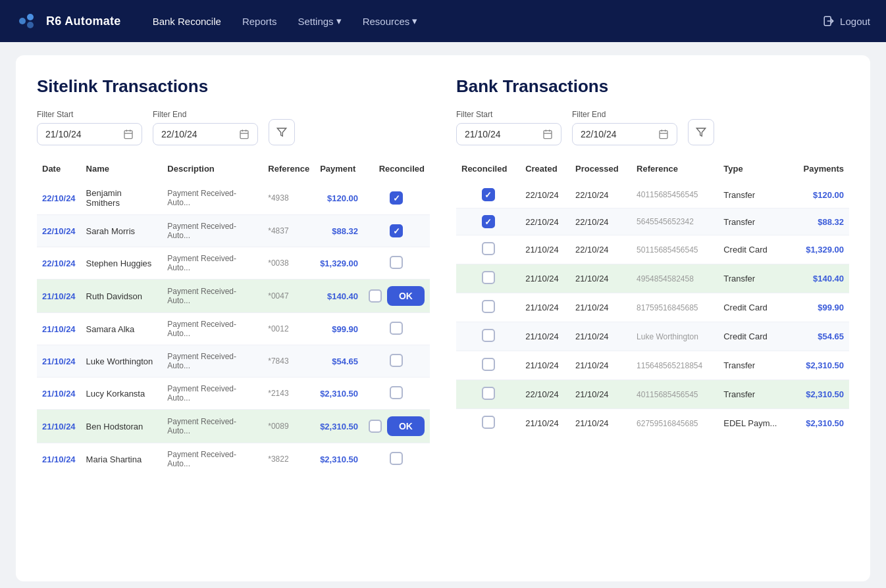 This screenshot has height=588, width=886. What do you see at coordinates (339, 21) in the screenshot?
I see `settings-chevron-icon: ▾` at bounding box center [339, 21].